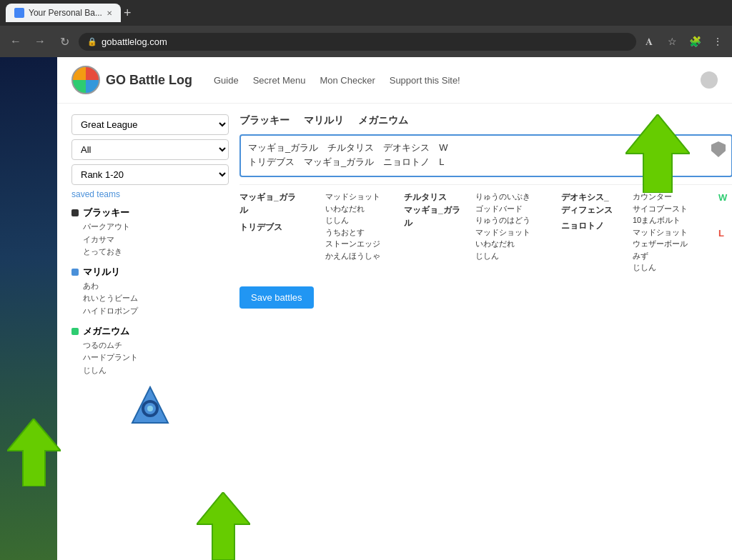 This screenshot has height=560, width=732. I want to click on nav-links: Guide Secret Menu Mon Checker Support th…, so click(337, 80).